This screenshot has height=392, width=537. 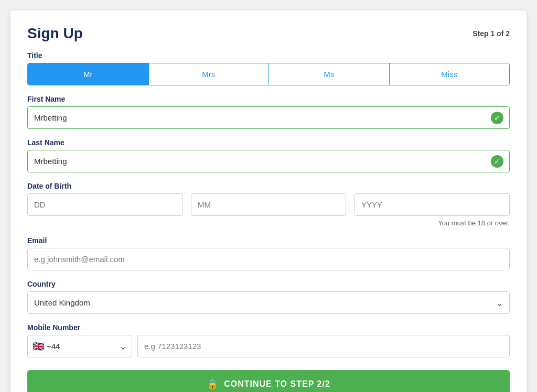 What do you see at coordinates (491, 34) in the screenshot?
I see `step-indicator: Step 1 of 2` at bounding box center [491, 34].